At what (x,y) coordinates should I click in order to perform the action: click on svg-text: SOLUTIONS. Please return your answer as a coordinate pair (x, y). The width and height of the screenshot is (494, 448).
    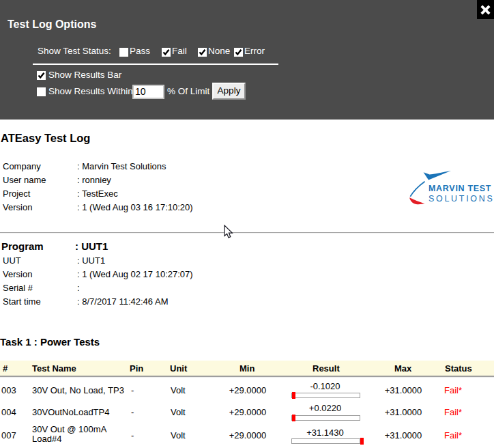
    Looking at the image, I should click on (461, 199).